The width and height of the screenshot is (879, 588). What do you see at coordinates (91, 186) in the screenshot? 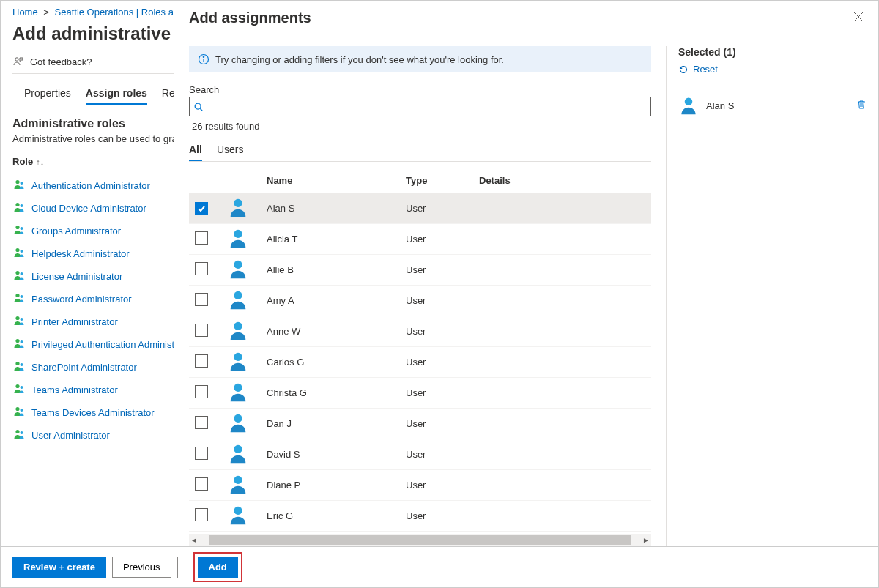
I see `role-link: Authentication Administrator` at bounding box center [91, 186].